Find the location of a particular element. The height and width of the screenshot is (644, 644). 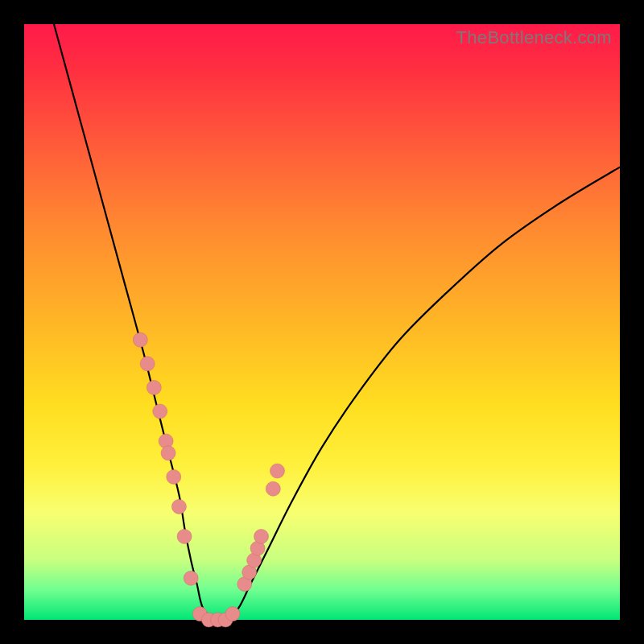

highlight-dots-group is located at coordinates (208, 480).